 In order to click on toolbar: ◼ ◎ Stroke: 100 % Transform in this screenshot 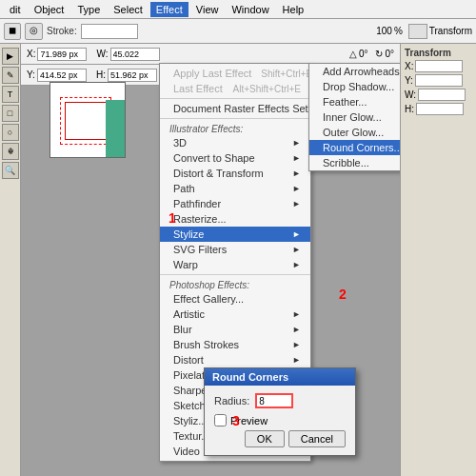, I will do `click(238, 31)`.